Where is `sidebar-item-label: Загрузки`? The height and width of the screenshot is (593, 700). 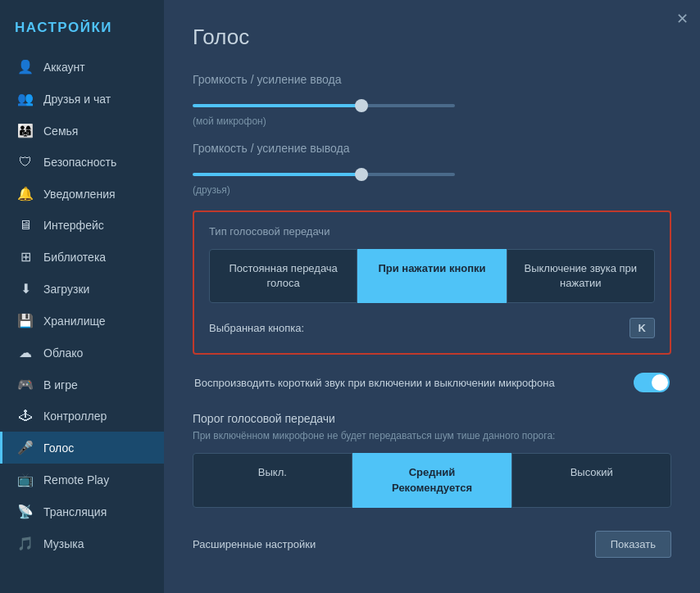
sidebar-item-label: Загрузки is located at coordinates (66, 289).